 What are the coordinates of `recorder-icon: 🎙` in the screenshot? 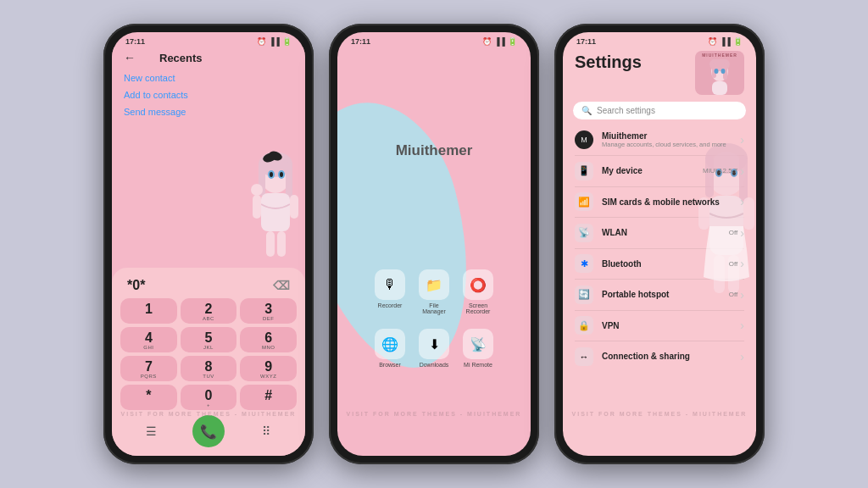 It's located at (390, 285).